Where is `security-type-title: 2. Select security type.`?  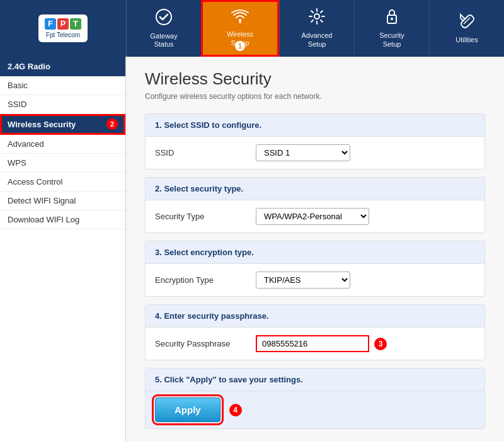 security-type-title: 2. Select security type. is located at coordinates (199, 189).